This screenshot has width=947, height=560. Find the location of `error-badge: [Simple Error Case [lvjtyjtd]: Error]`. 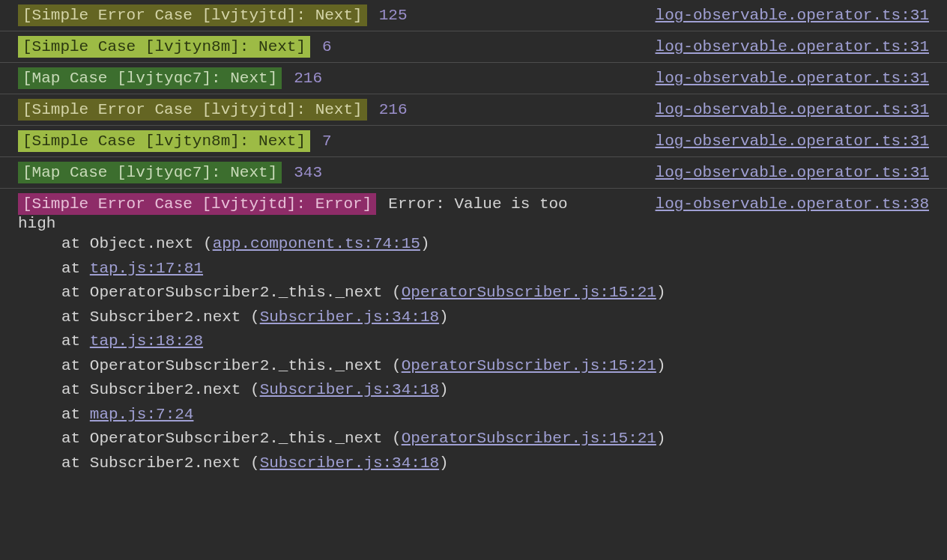

error-badge: [Simple Error Case [lvjtyjtd]: Error] is located at coordinates (197, 204).